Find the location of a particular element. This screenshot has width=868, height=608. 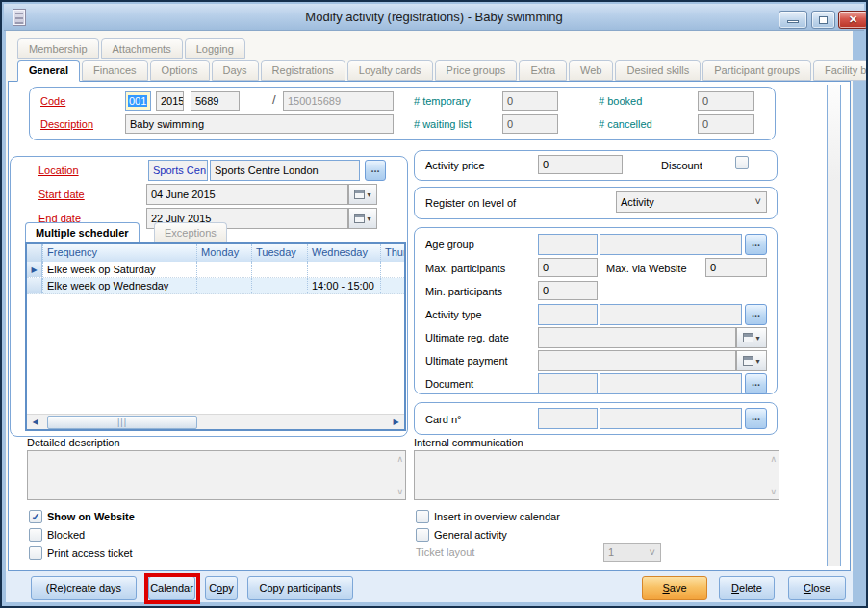

tab-options: Options is located at coordinates (180, 70).